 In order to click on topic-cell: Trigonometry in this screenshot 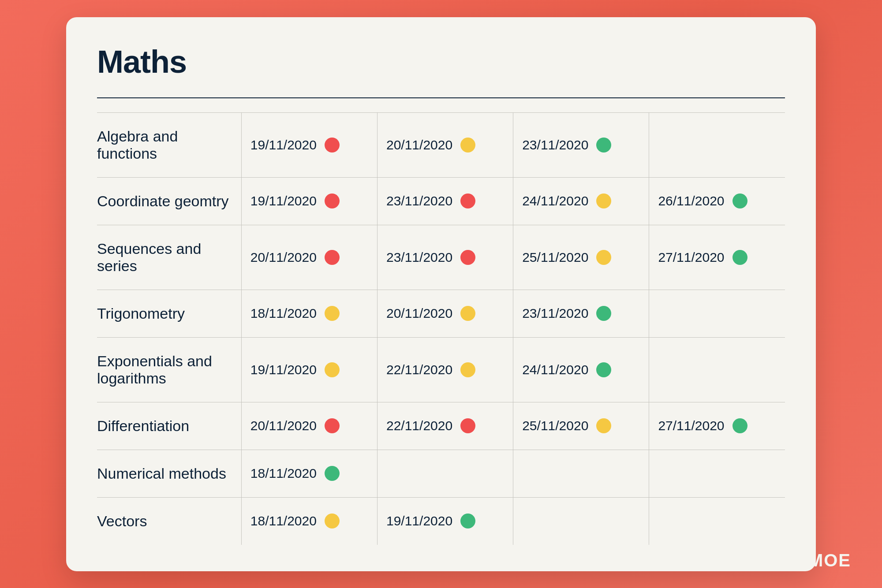, I will do `click(169, 313)`.